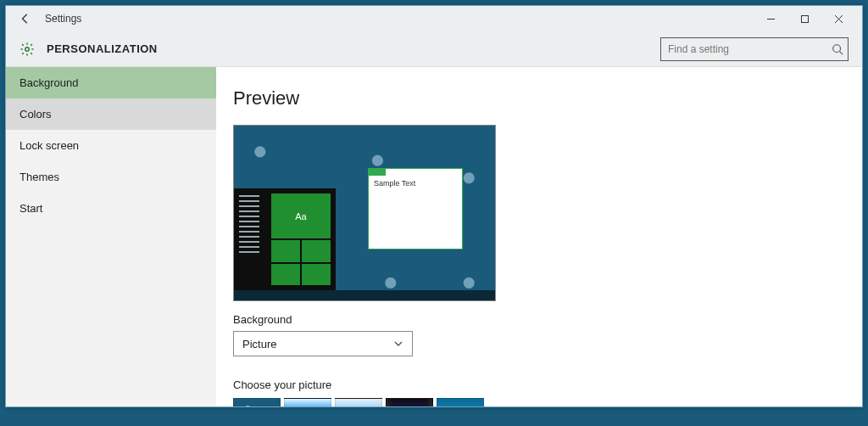 The width and height of the screenshot is (868, 426). Describe the element at coordinates (323, 344) in the screenshot. I see `background-type-select: Picture` at that location.